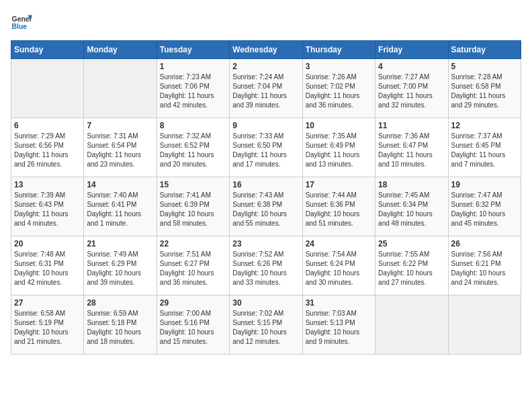 Image resolution: width=532 pixels, height=411 pixels. I want to click on calendar-cell: 7Sunrise: 7:31 AM Sunset: 6:54 PM Daylig…, so click(120, 148).